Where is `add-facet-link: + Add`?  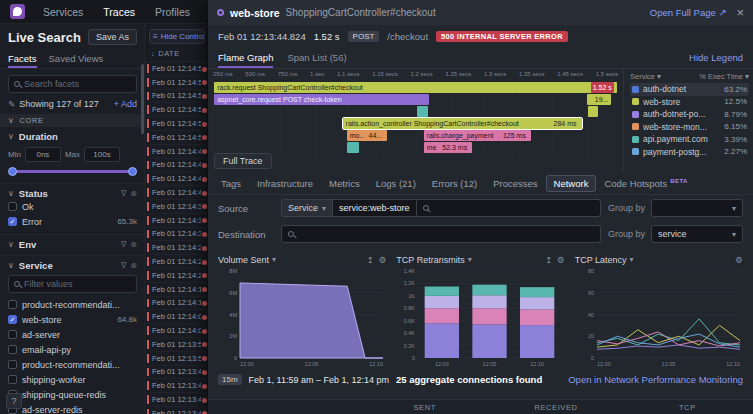
add-facet-link: + Add is located at coordinates (126, 104).